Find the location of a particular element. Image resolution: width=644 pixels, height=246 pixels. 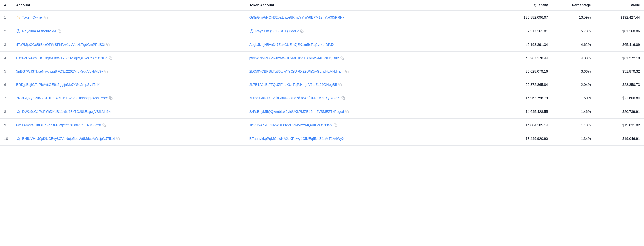

account-address-link: 4ToPMjoCGcBtBxxQFiMSFhFzv1vvVqfzLTgdGmPR… is located at coordinates (60, 45).